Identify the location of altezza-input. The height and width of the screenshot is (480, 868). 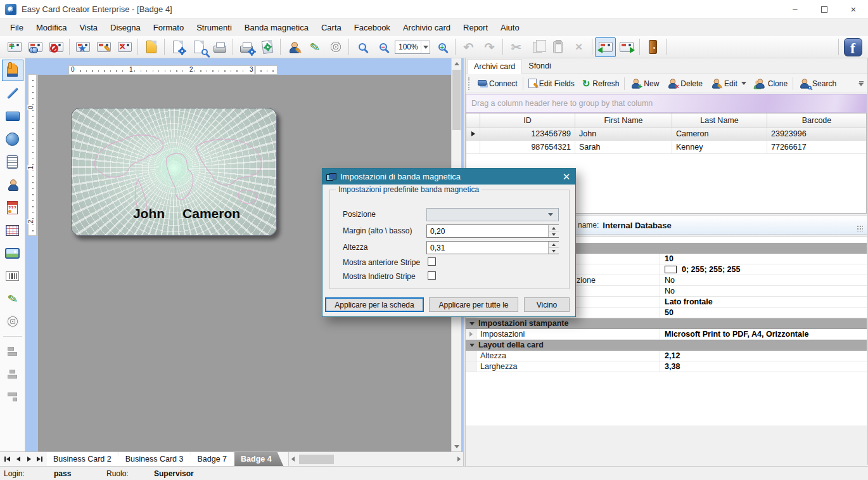
(493, 247).